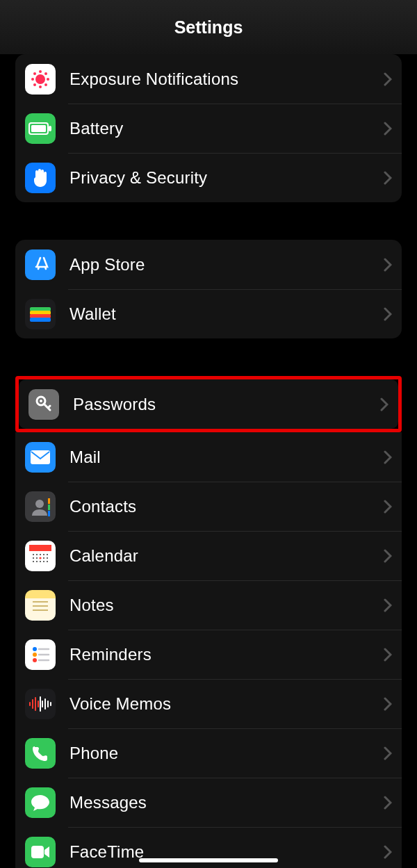 The image size is (417, 868). Describe the element at coordinates (40, 605) in the screenshot. I see `notes-icon` at that location.